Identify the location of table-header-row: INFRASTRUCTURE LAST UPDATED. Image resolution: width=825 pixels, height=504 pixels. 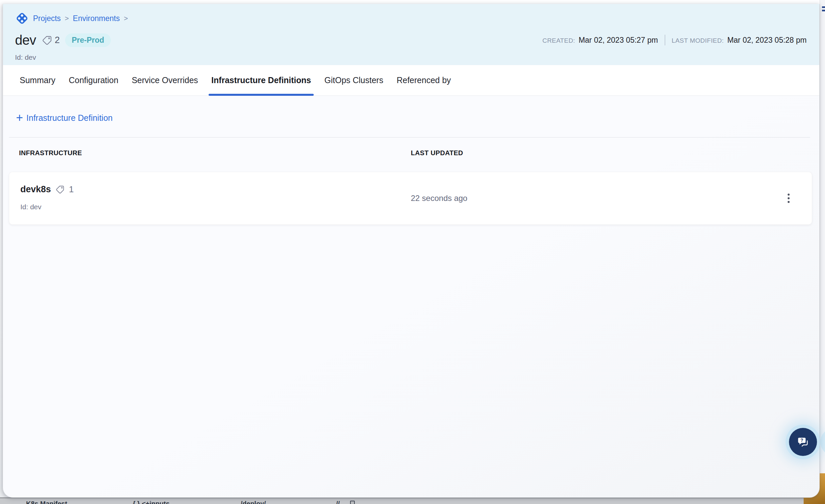
(411, 154).